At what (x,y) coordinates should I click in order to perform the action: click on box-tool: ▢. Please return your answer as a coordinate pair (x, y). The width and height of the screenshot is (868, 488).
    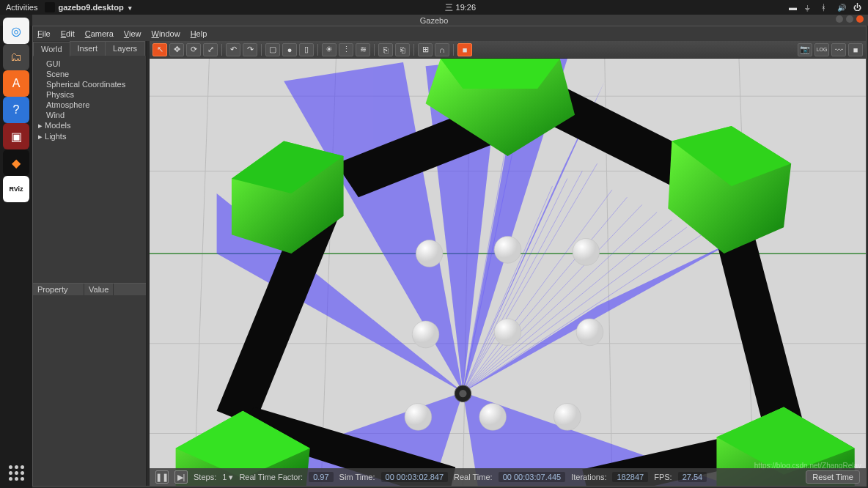
    Looking at the image, I should click on (273, 50).